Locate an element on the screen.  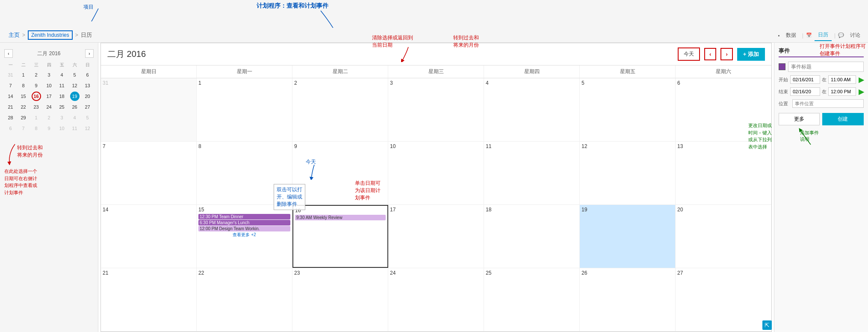
cal-cell: 17 is located at coordinates (436, 236).